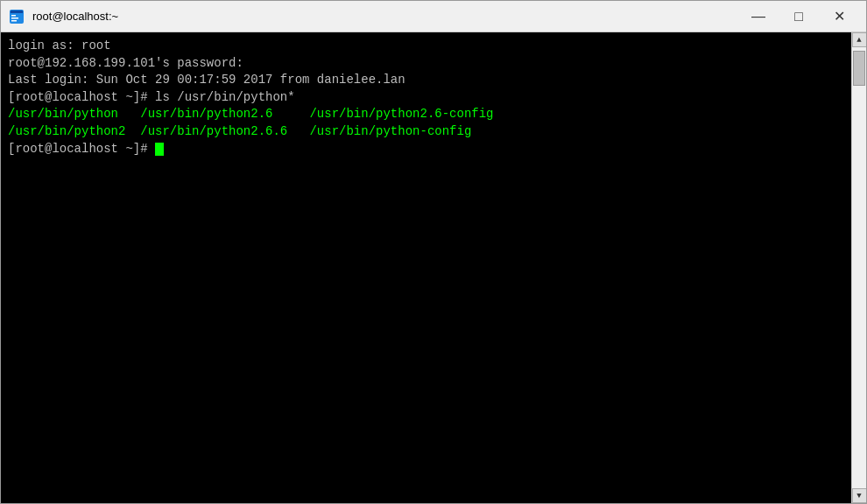 This screenshot has height=504, width=867. I want to click on minimize-button: —, so click(758, 17).